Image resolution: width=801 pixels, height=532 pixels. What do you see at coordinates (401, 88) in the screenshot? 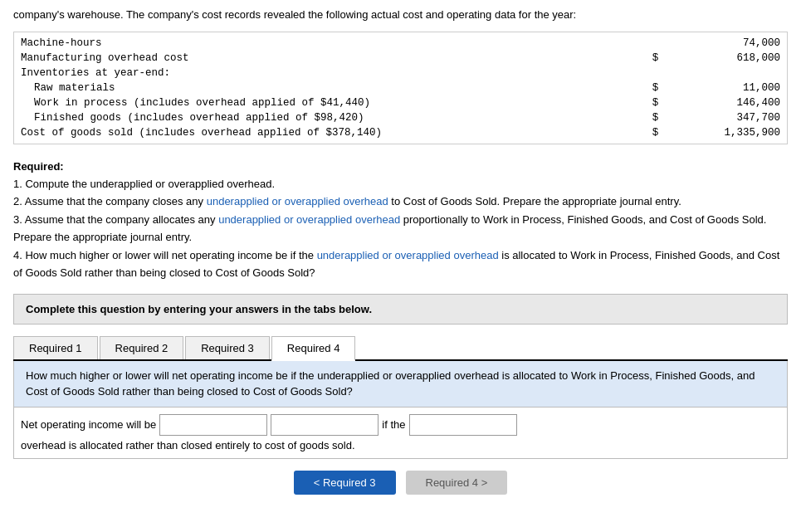
I see `table-row: Raw materials$11,000` at bounding box center [401, 88].